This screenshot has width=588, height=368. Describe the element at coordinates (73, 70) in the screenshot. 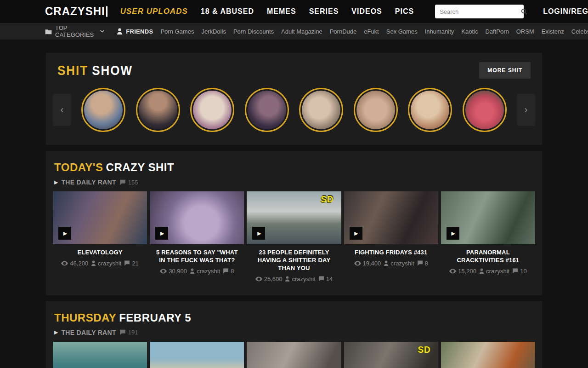

I see `shit-show-title-accent: SHIT` at that location.